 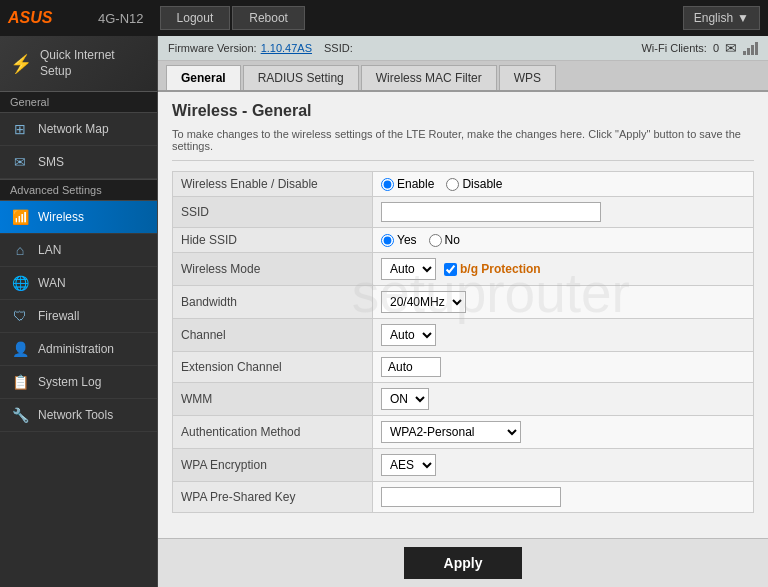 What do you see at coordinates (424, 302) in the screenshot?
I see `bandwidth-select: 20/40MHz` at bounding box center [424, 302].